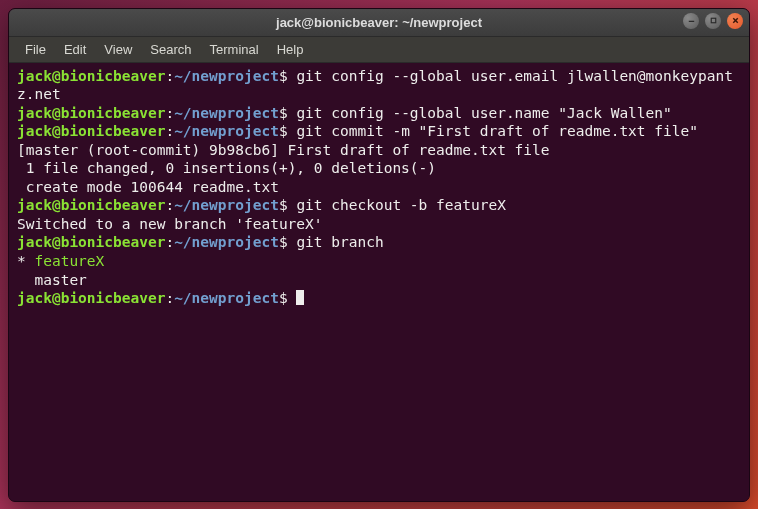  Describe the element at coordinates (401, 205) in the screenshot. I see `command-text: git checkout -b featureX` at that location.